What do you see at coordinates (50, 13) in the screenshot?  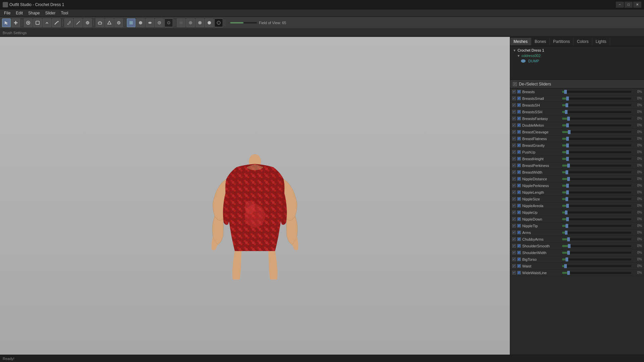 I see `menu-slider: Slider` at bounding box center [50, 13].